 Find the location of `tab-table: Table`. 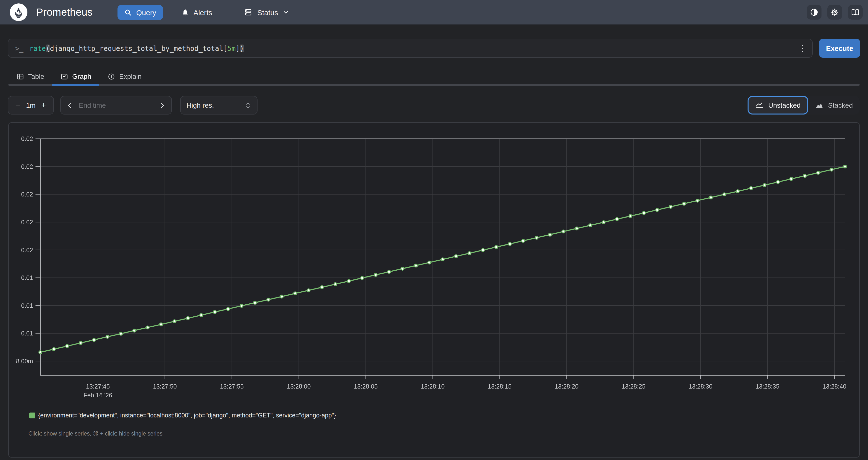

tab-table: Table is located at coordinates (30, 79).